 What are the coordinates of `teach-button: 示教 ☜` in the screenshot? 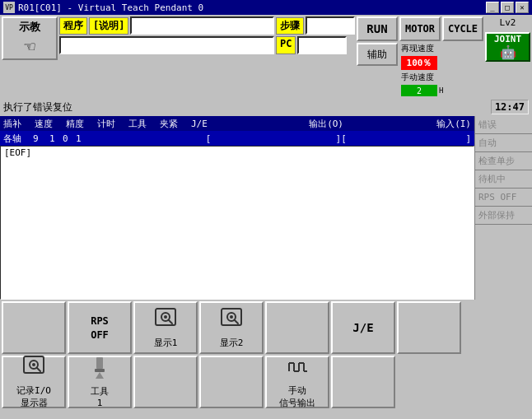 It's located at (30, 38).